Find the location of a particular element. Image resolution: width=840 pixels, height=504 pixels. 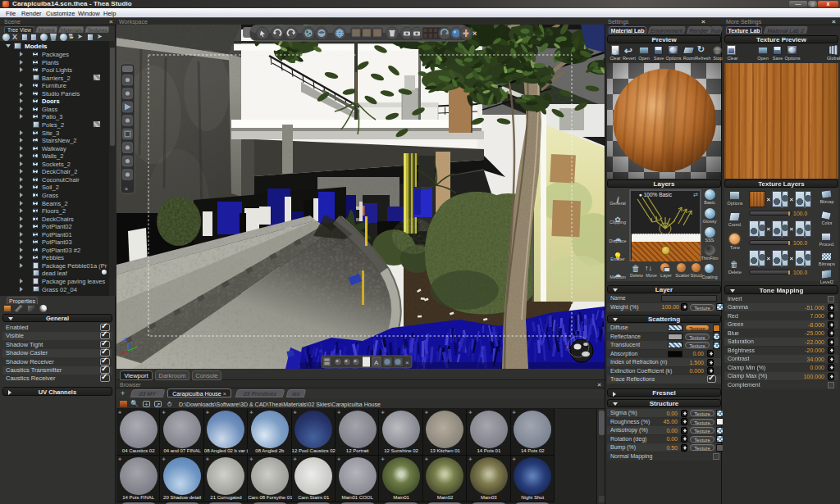

svg-text: A is located at coordinates (377, 362).